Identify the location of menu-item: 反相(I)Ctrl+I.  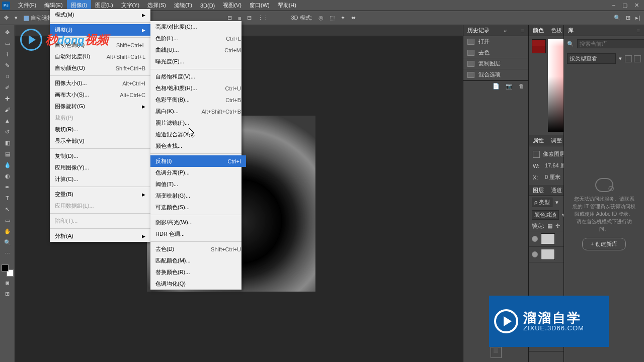
(198, 161).